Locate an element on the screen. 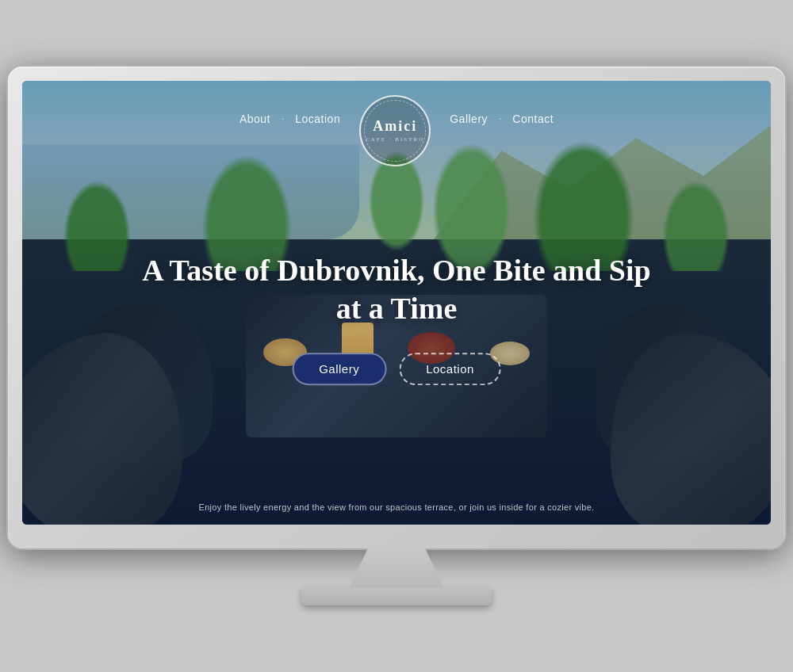 The image size is (793, 672). nav-location: Location is located at coordinates (317, 119).